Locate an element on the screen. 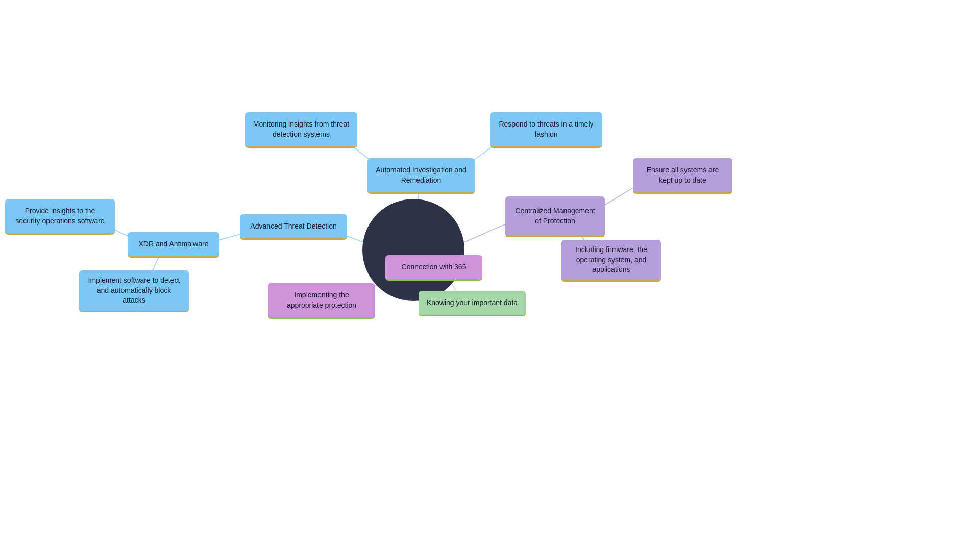  provide-insights-label: Provide insights to the security operati… is located at coordinates (60, 216).